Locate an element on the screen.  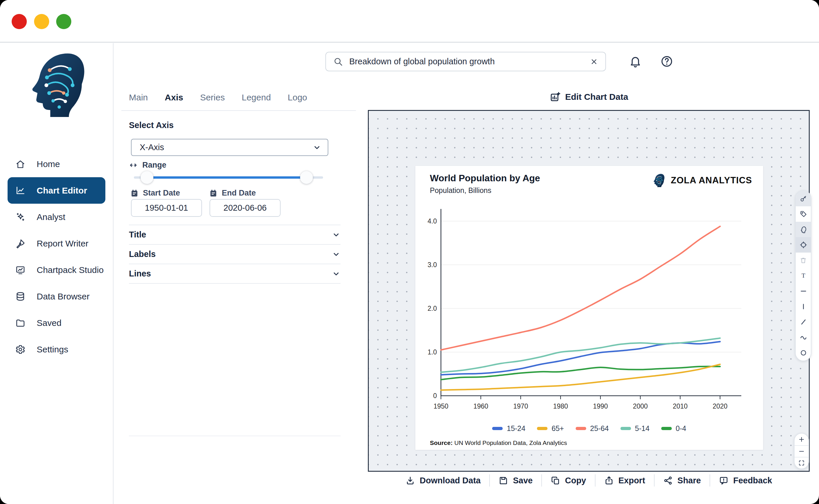
tool-head-profile is located at coordinates (803, 229).